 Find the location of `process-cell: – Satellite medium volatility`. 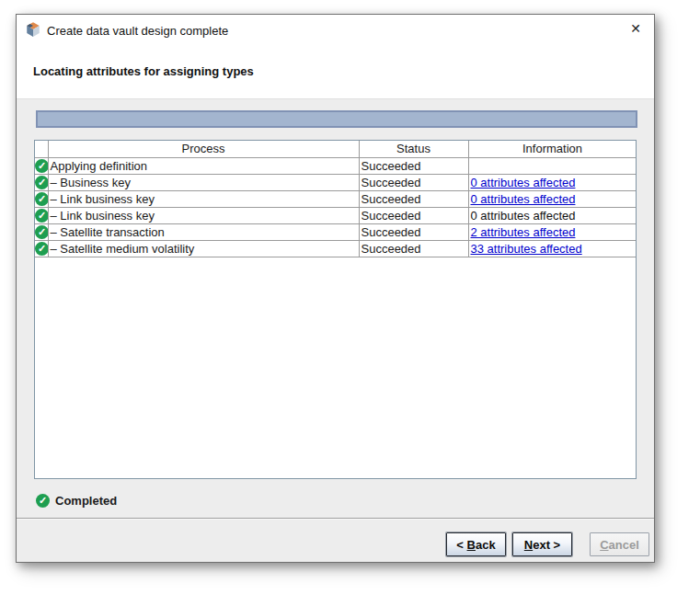

process-cell: – Satellite medium volatility is located at coordinates (203, 248).